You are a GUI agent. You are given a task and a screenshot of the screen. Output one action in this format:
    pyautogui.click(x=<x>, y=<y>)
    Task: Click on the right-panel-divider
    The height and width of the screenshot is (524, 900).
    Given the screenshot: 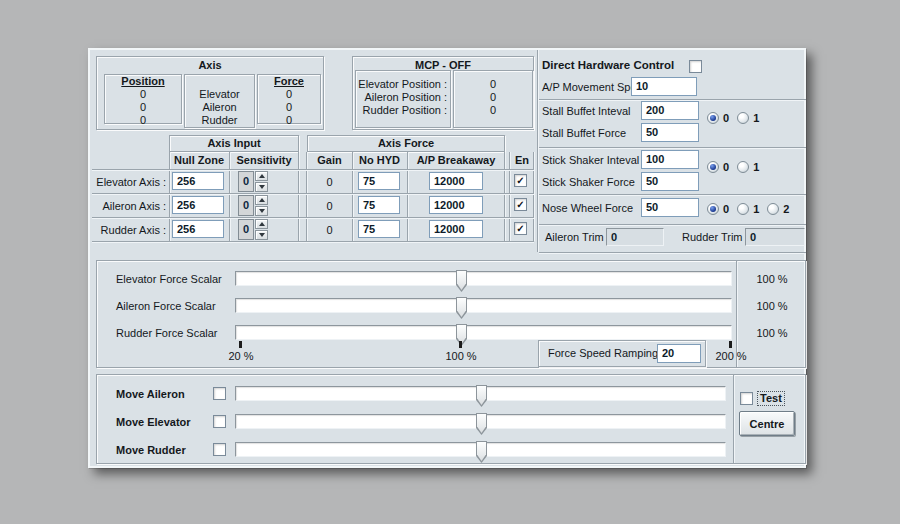 What is the action you would take?
    pyautogui.click(x=538, y=151)
    